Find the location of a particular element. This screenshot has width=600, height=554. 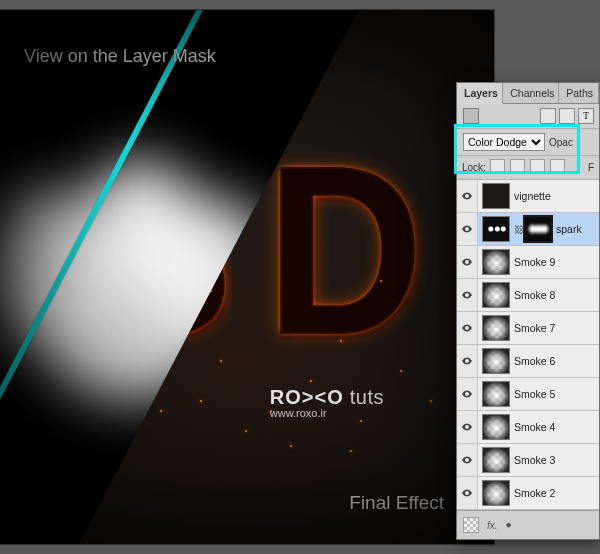

panel-footer: fx. ● is located at coordinates (528, 524).